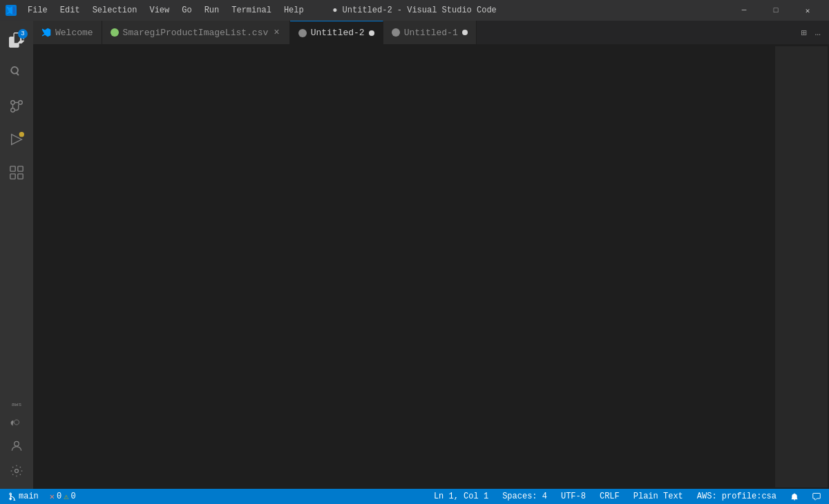 This screenshot has width=829, height=504. What do you see at coordinates (212, 10) in the screenshot?
I see `menu-run: Run` at bounding box center [212, 10].